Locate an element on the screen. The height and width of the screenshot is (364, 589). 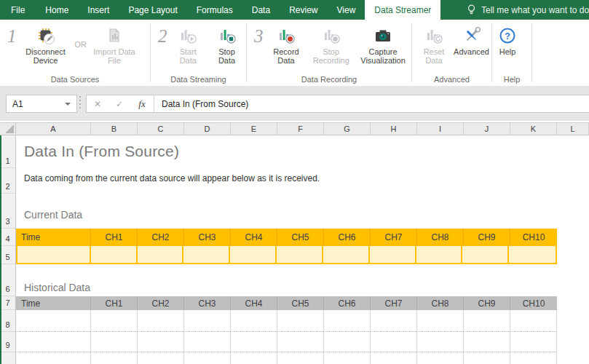
row-header-5: 5 is located at coordinates (7, 255).